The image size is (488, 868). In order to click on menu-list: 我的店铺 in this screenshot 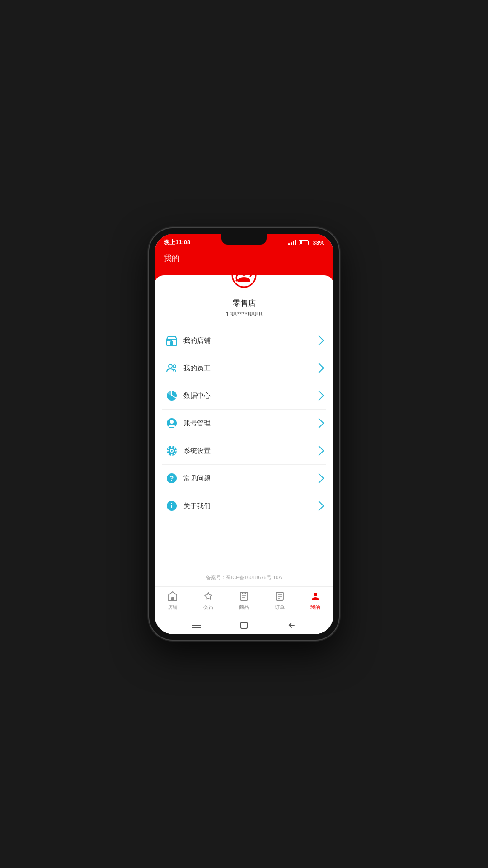, I will do `click(244, 448)`.